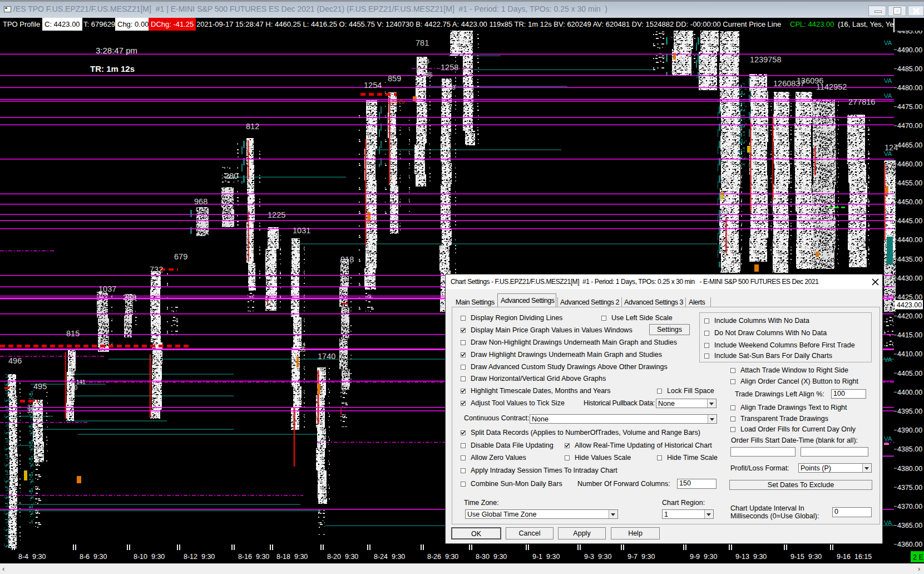  What do you see at coordinates (910, 354) in the screenshot?
I see `svg-text: 4410.00` at bounding box center [910, 354].